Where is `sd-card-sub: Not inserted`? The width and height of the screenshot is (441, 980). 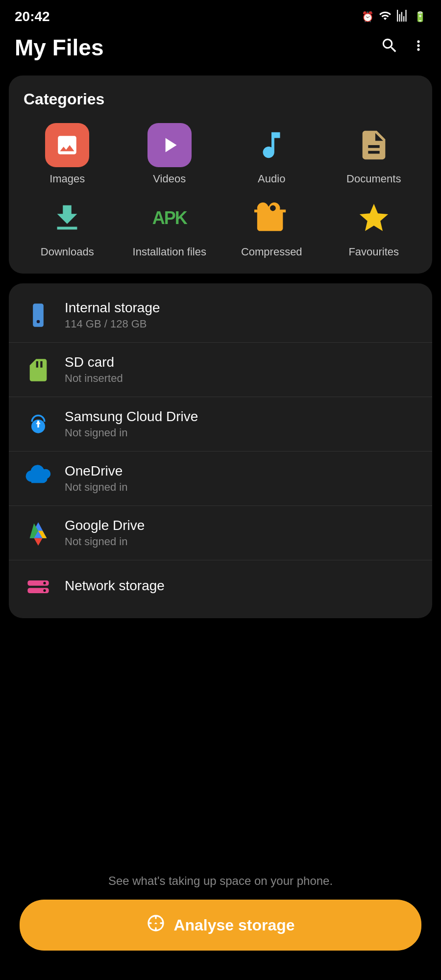 sd-card-sub: Not inserted is located at coordinates (94, 378).